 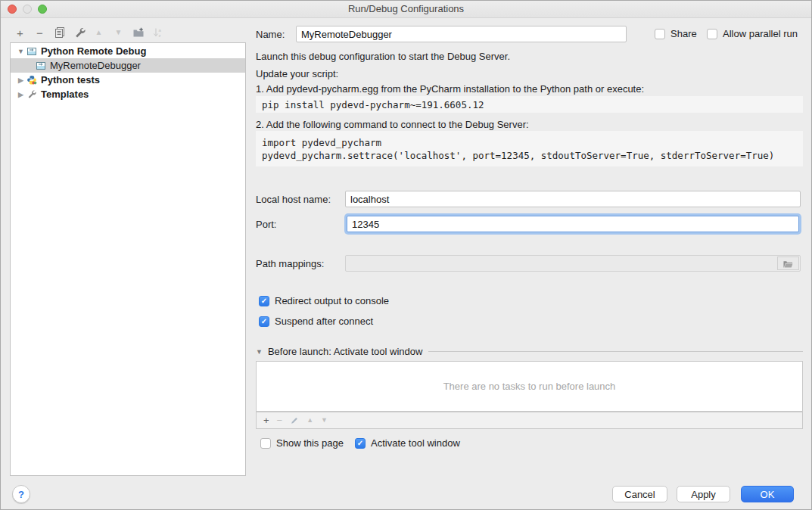 What do you see at coordinates (294, 200) in the screenshot?
I see `local-host-label: Local host name:` at bounding box center [294, 200].